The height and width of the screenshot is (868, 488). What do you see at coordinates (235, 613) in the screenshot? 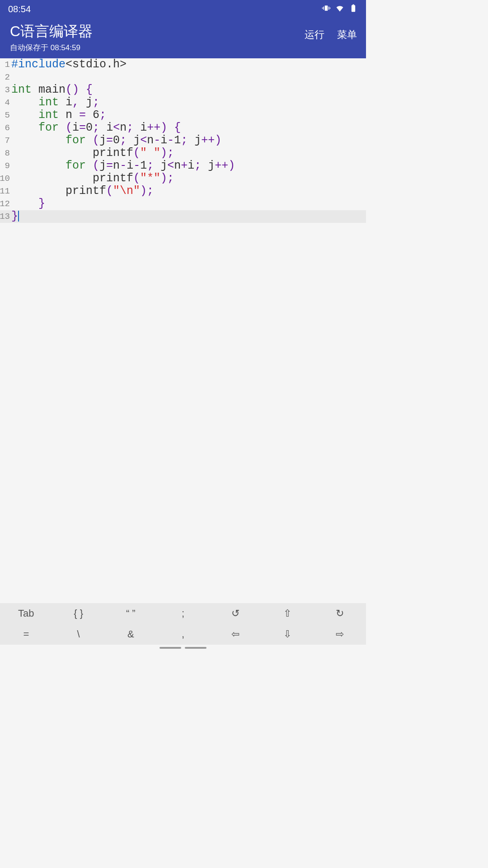
I see `key-undo: ↺` at bounding box center [235, 613].